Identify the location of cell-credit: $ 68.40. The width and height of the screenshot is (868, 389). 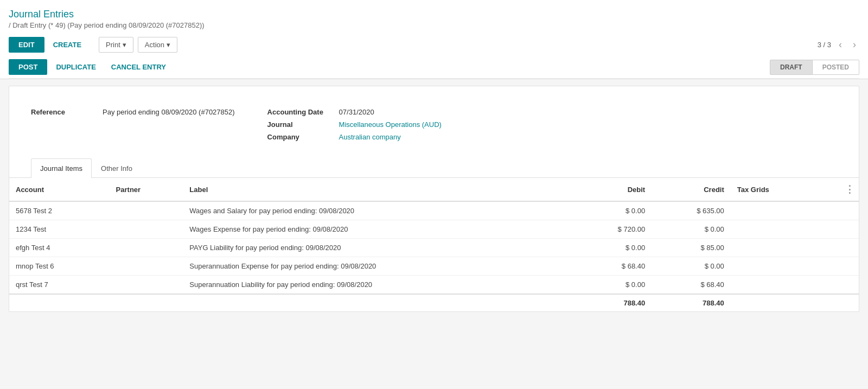
(691, 285).